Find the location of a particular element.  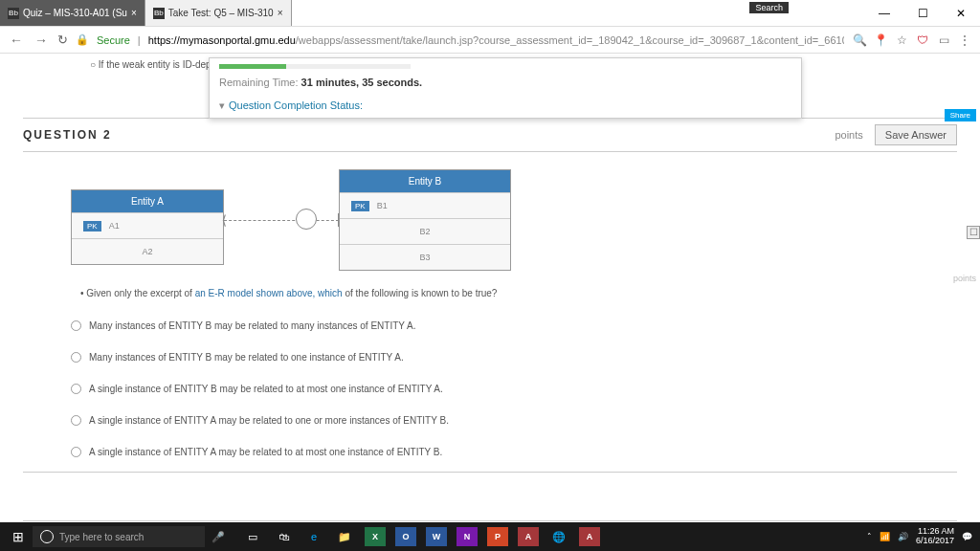

option-2: A single instance of ENTITY B may be rel… is located at coordinates (514, 388).